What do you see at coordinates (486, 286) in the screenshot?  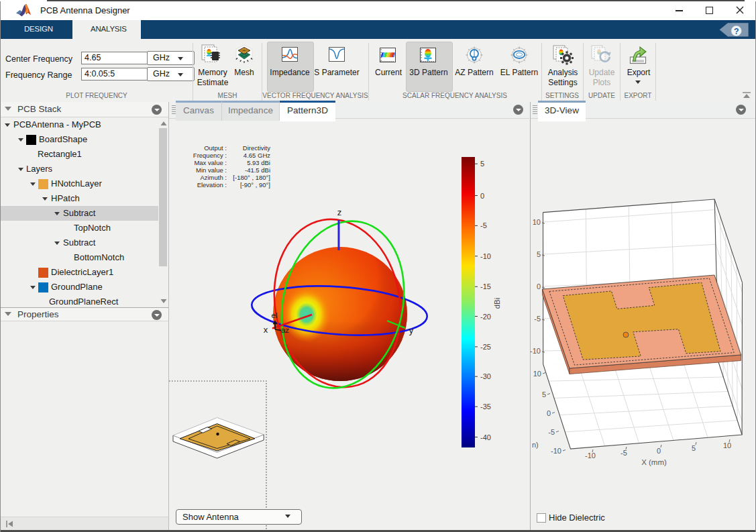 I see `svg-text: -15` at bounding box center [486, 286].